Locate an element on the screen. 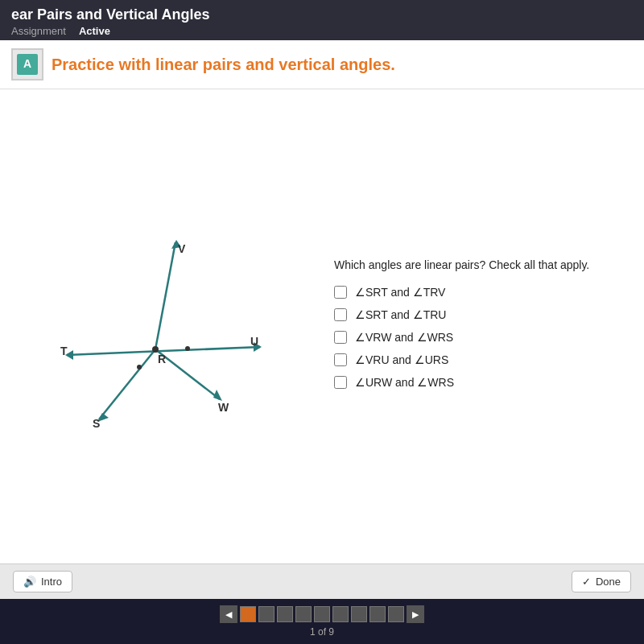  checkbox-item-2: ∠SRT and ∠TRU is located at coordinates (481, 315).